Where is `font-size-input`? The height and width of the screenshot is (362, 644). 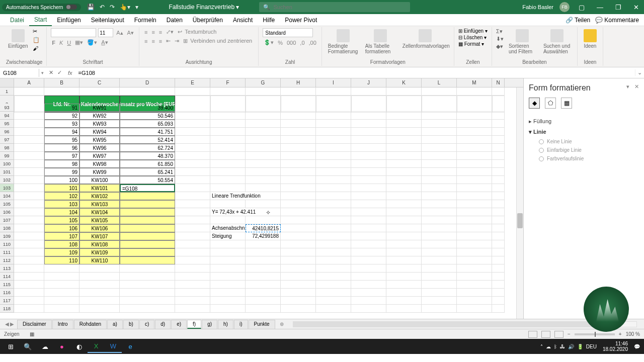
font-size-input is located at coordinates (106, 33).